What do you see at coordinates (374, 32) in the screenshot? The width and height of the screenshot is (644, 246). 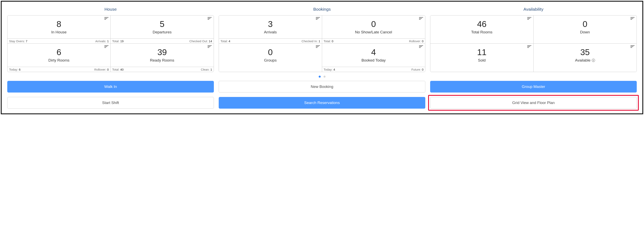 I see `card-label: No Show/Late Cancel` at bounding box center [374, 32].